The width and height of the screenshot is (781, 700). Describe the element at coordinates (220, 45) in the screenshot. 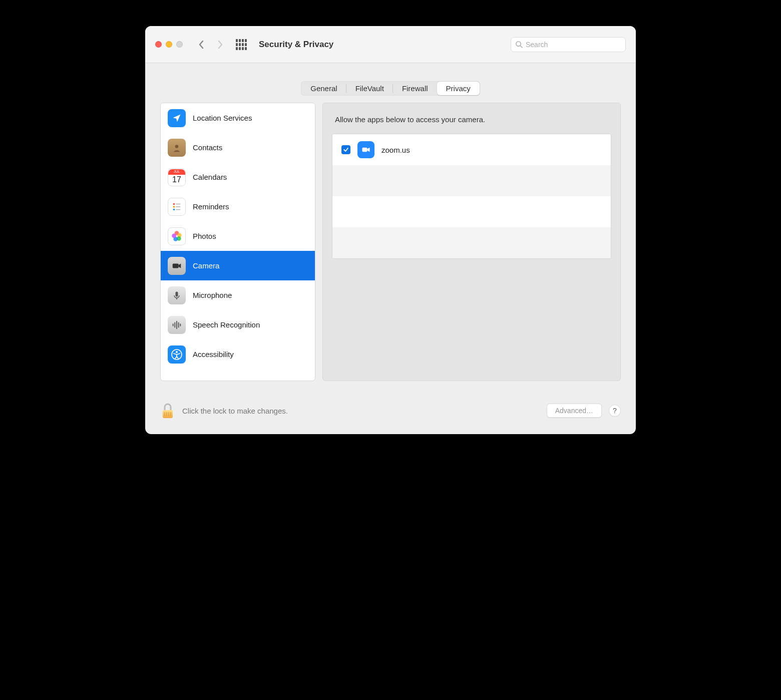

I see `forward-button` at that location.